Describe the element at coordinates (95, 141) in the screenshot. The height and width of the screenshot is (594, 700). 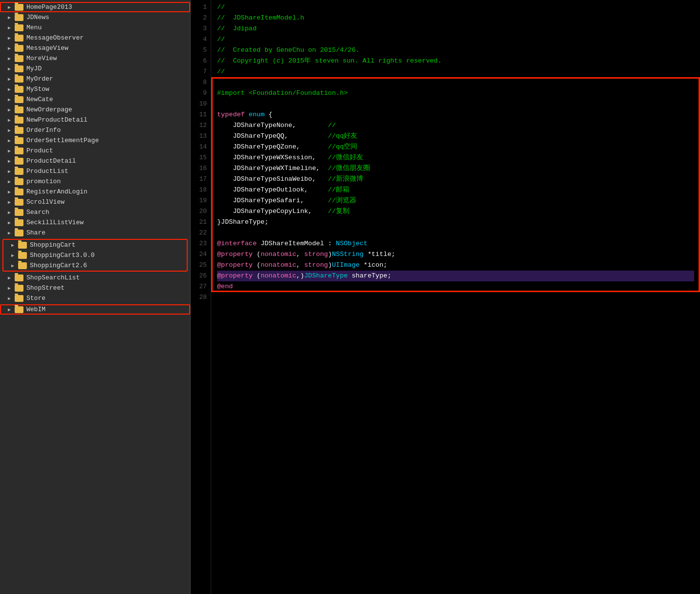
I see `sidebar-item-ordersettlementpage: OrderSettlementPage` at that location.